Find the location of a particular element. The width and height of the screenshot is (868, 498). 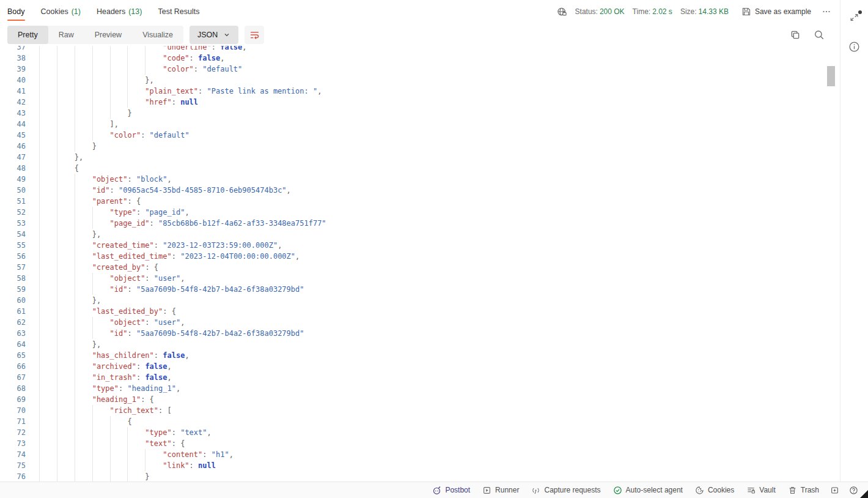

code-line: 48{ is located at coordinates (420, 168).